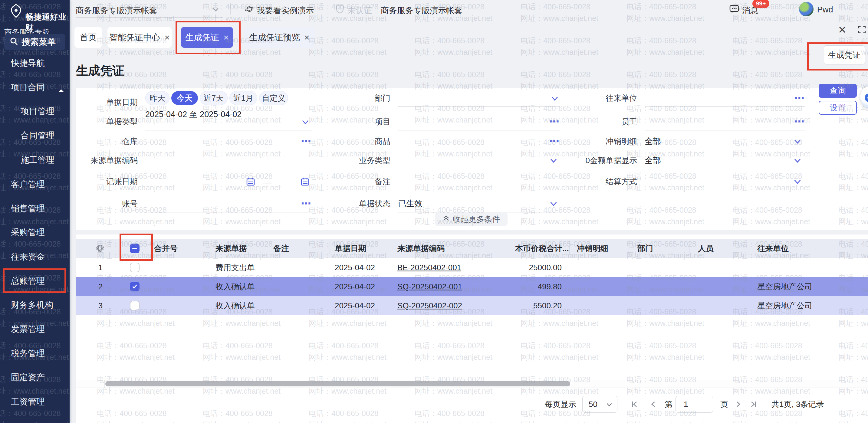 This screenshot has width=868, height=423. Describe the element at coordinates (725, 182) in the screenshot. I see `settlement-input` at that location.